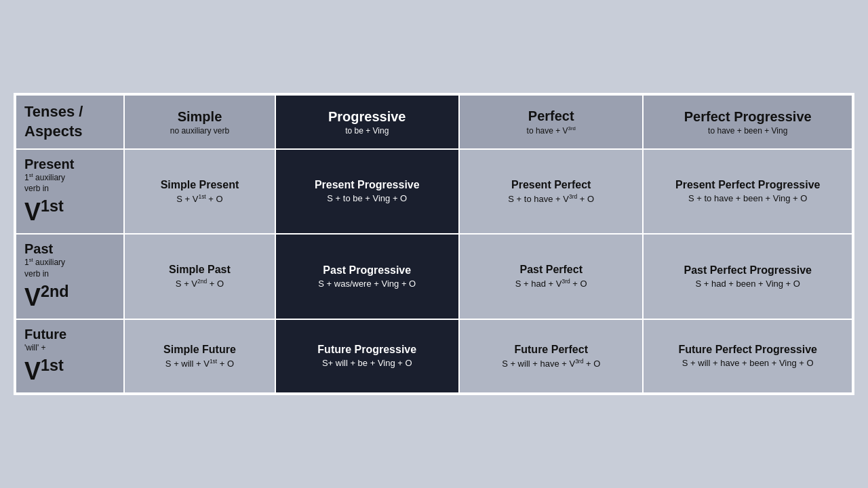  I want to click on perfect-title: Perfect, so click(551, 117).